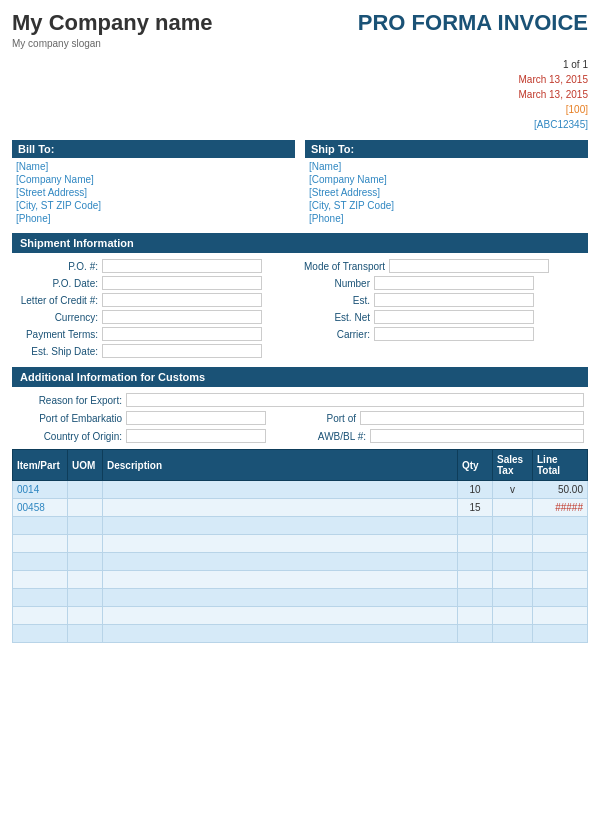 This screenshot has height=820, width=600. Describe the element at coordinates (477, 436) in the screenshot. I see `awb-input` at that location.